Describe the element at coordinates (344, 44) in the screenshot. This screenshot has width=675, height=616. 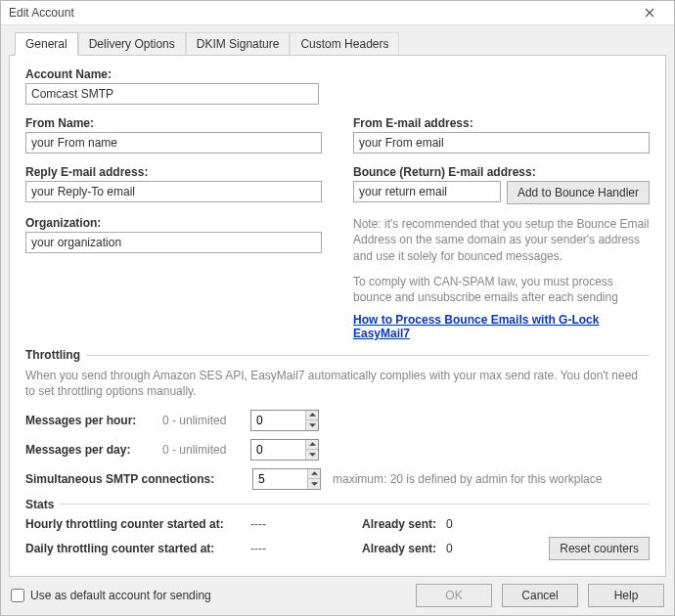
I see `tab-custom-headers: Custom Headers` at that location.